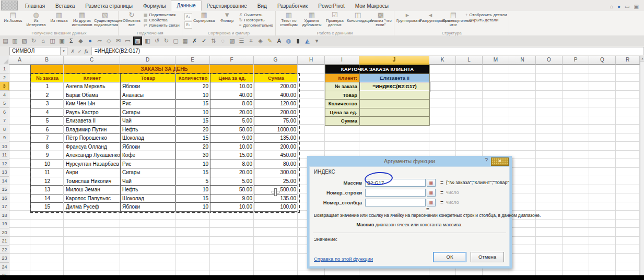 The height and width of the screenshot is (280, 644). What do you see at coordinates (92, 87) in the screenshot?
I see `orders-cell: Ангела Меркель` at bounding box center [92, 87].